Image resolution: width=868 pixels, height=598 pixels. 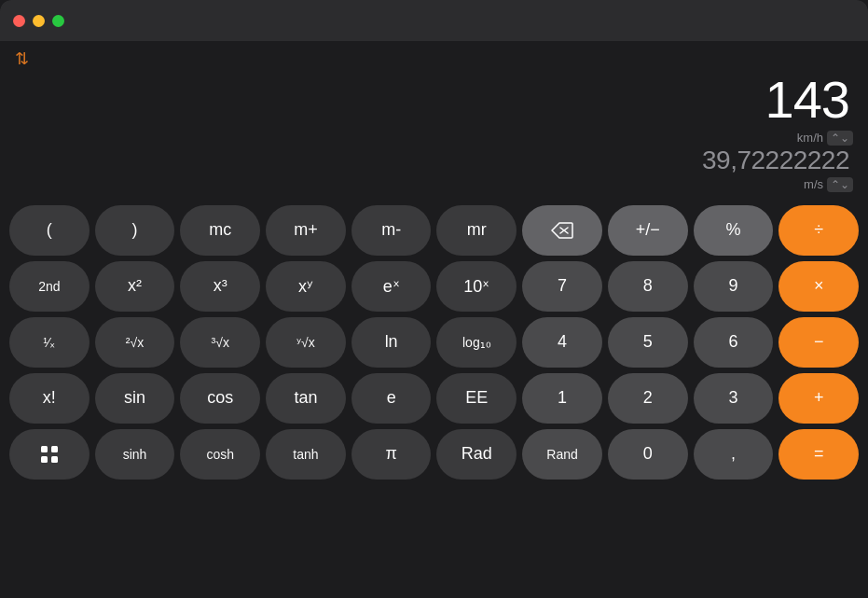 I want to click on btn-10x: 10ˣ, so click(x=476, y=286).